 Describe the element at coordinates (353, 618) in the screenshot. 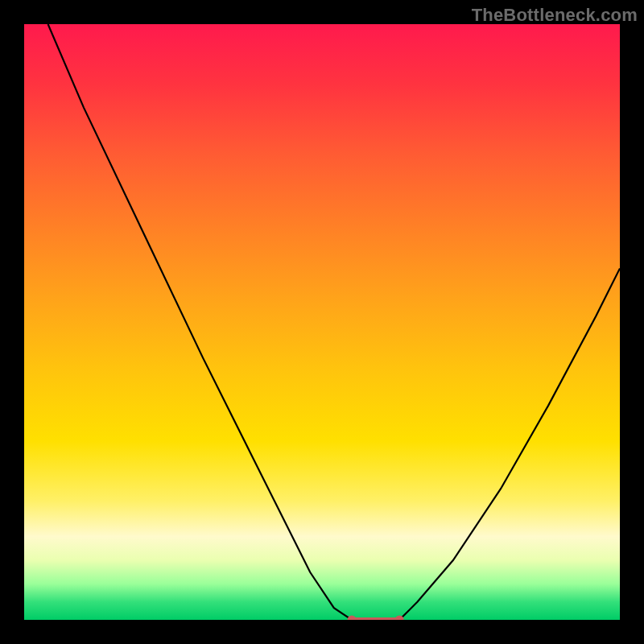

I see `valley-left-dot` at that location.